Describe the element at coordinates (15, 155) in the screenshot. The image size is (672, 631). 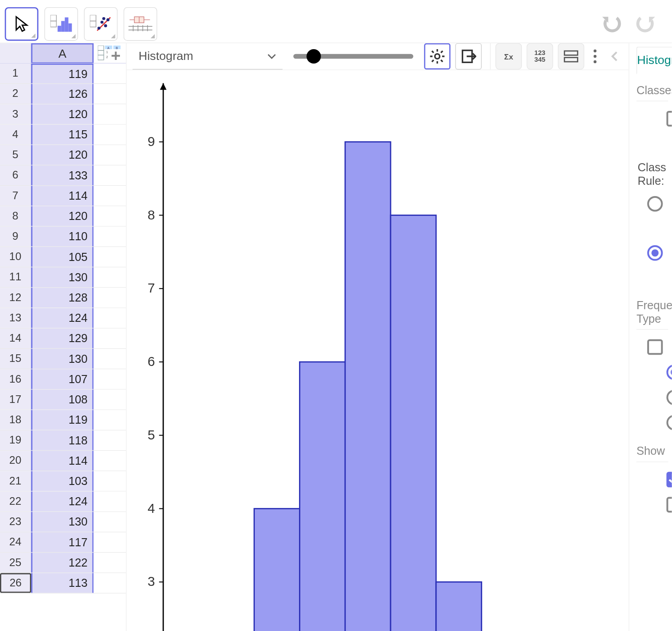
I see `rownum-cell: 5` at that location.